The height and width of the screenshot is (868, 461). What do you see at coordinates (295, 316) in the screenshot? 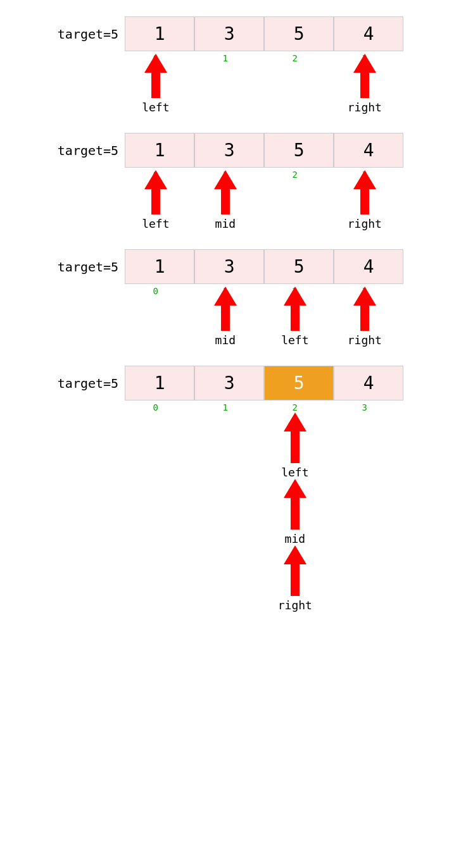
I see `pointer-slot-2: left` at bounding box center [295, 316].